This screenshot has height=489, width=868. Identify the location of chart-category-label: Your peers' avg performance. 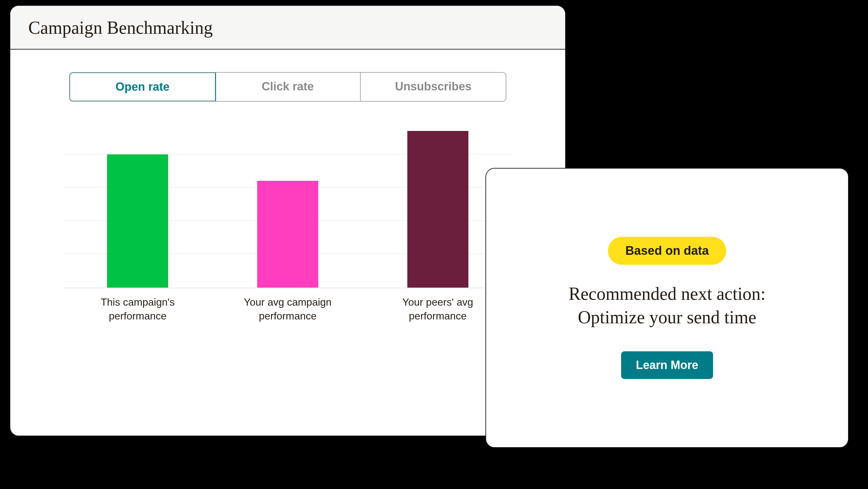
(438, 309).